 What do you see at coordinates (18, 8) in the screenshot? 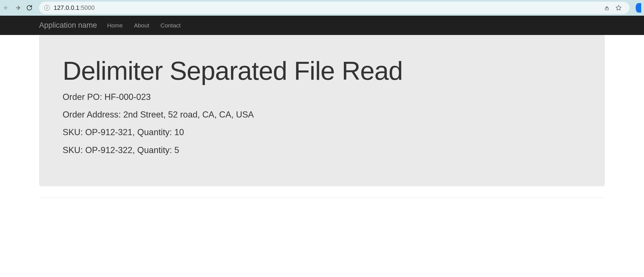
I see `nav-arrows` at bounding box center [18, 8].